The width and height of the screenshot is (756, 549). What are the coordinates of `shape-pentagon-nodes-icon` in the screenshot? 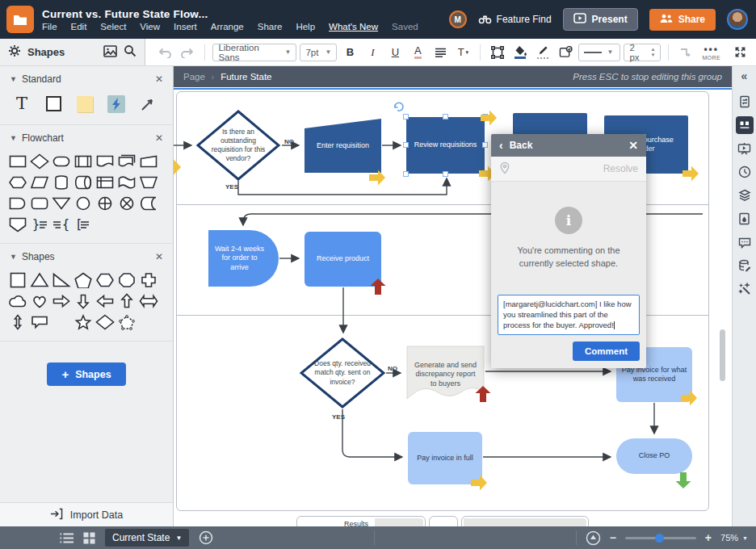 It's located at (127, 321).